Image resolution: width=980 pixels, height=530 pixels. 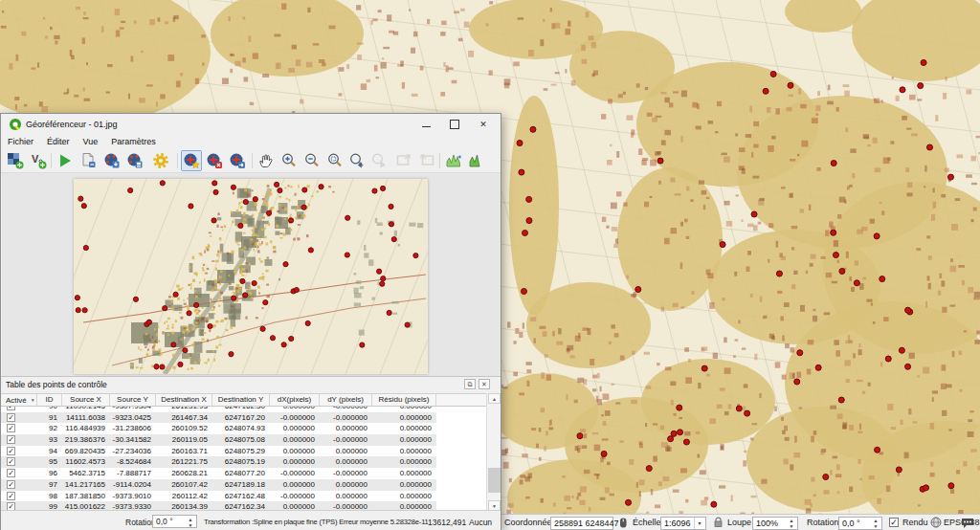 What do you see at coordinates (112, 161) in the screenshot?
I see `load-gcp-points-button` at bounding box center [112, 161].